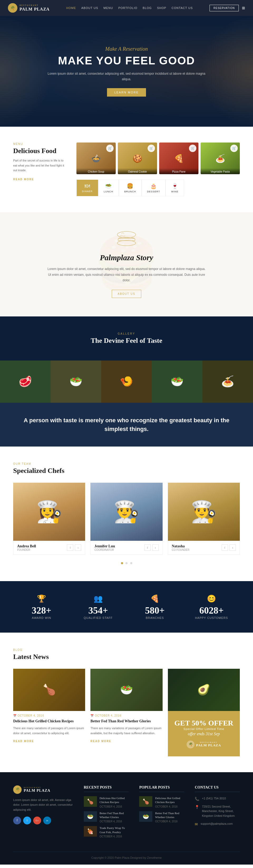 This screenshot has height=868, width=253. Describe the element at coordinates (197, 799) in the screenshot. I see `phone-icon: 📞` at that location.